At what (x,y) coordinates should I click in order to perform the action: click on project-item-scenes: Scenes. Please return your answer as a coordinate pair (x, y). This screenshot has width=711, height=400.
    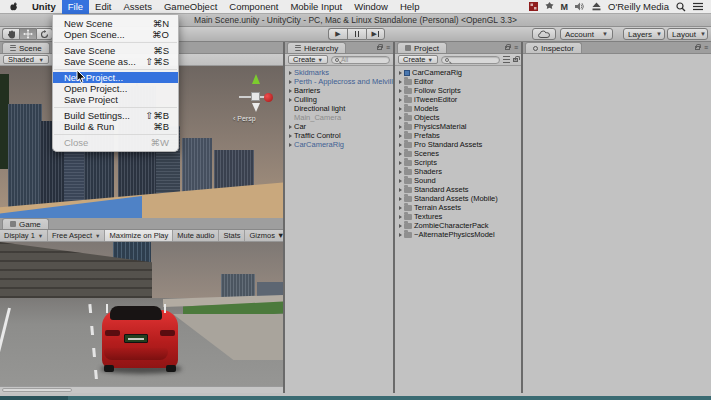
    Looking at the image, I should click on (458, 154).